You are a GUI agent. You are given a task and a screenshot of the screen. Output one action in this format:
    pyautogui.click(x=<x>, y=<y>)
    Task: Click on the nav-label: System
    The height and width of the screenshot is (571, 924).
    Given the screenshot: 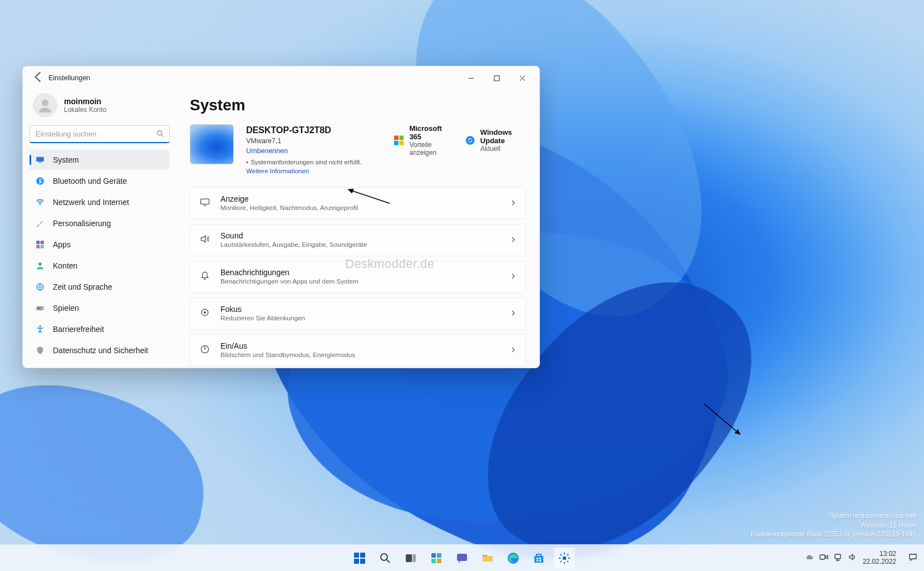 What is the action you would take?
    pyautogui.click(x=66, y=160)
    